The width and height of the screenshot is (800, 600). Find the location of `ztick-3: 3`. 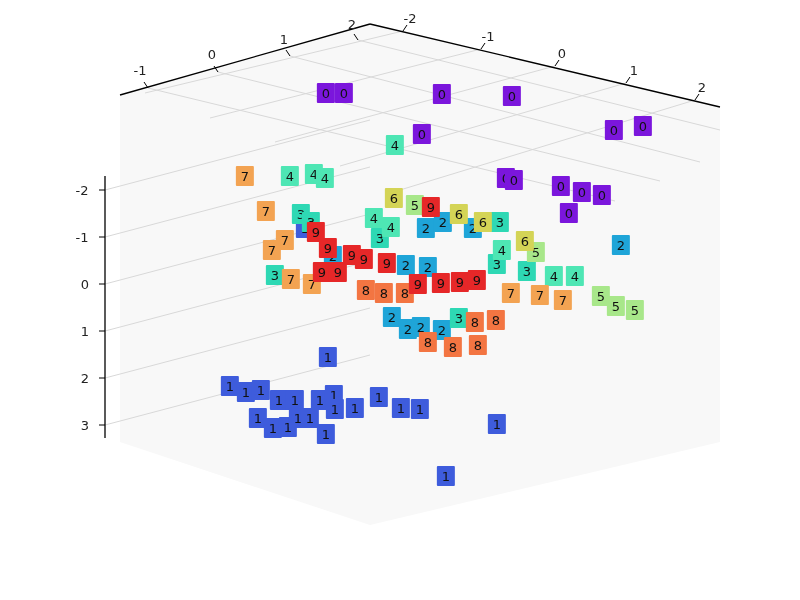

ztick-3: 3 is located at coordinates (85, 426).